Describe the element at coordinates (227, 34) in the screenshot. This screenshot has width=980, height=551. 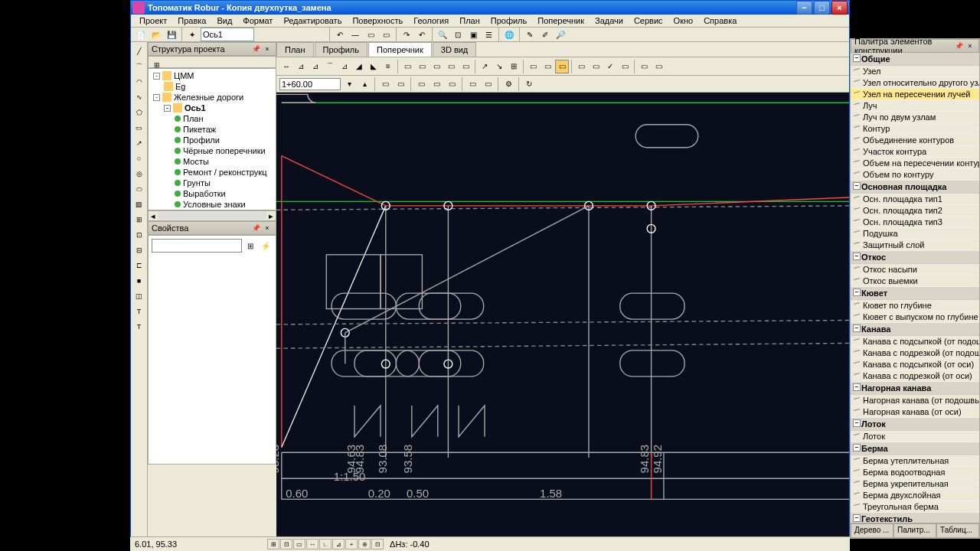
I see `axis-combo: Ось1` at that location.